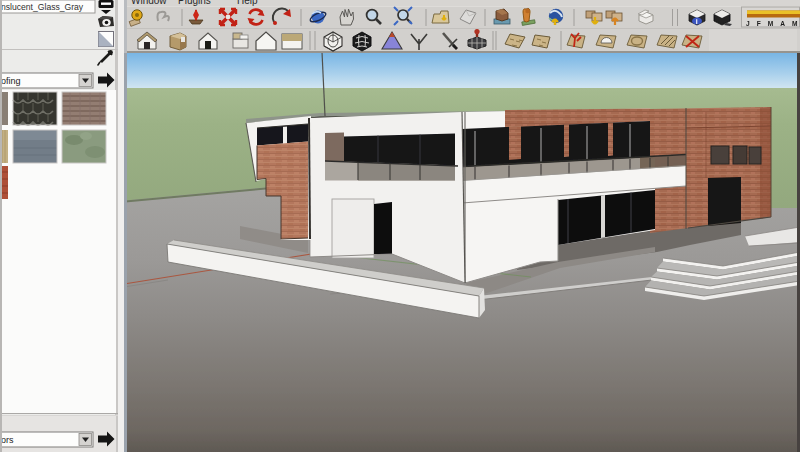  I want to click on svg-text: Window, so click(149, 3).